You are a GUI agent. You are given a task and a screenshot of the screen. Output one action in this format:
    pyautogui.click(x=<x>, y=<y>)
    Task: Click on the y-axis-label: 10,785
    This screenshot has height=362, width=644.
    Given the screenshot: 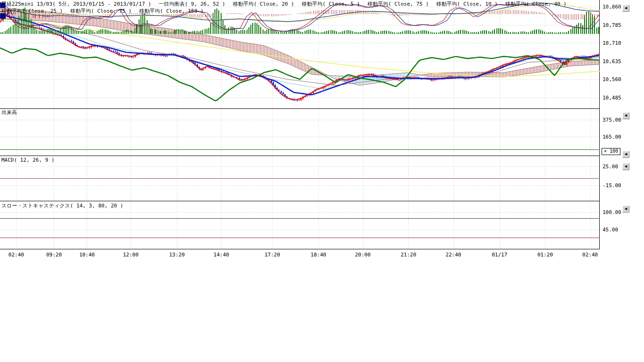 What is the action you would take?
    pyautogui.click(x=612, y=25)
    